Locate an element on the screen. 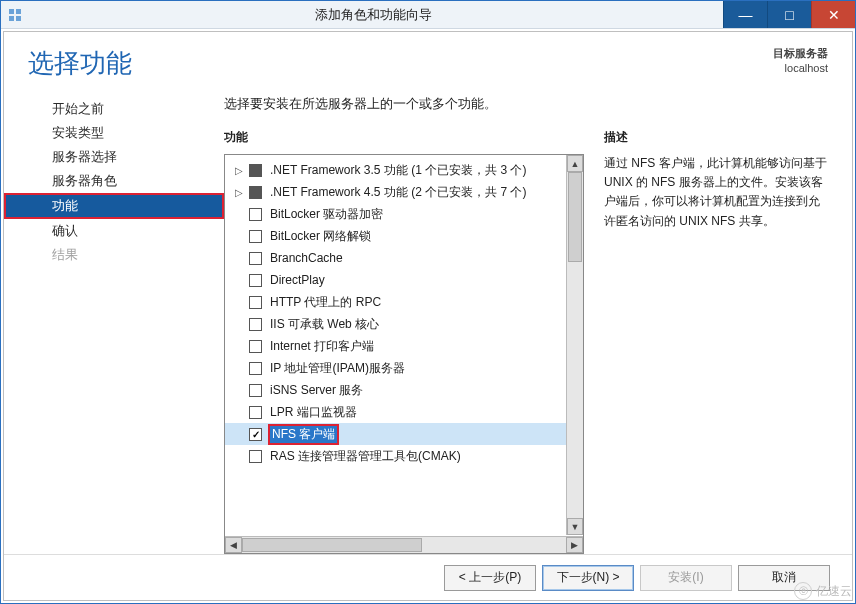 Image resolution: width=856 pixels, height=604 pixels. sidebar-item-before-you-begin: 开始之前 is located at coordinates (114, 109).